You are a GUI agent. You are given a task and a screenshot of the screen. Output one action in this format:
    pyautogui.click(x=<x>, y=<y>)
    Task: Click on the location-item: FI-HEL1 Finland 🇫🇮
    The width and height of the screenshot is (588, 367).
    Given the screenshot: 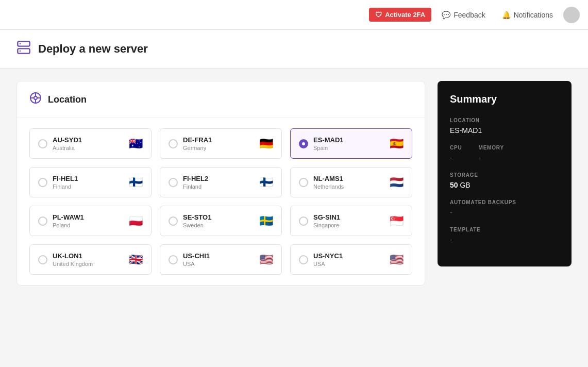 What is the action you would take?
    pyautogui.click(x=91, y=182)
    